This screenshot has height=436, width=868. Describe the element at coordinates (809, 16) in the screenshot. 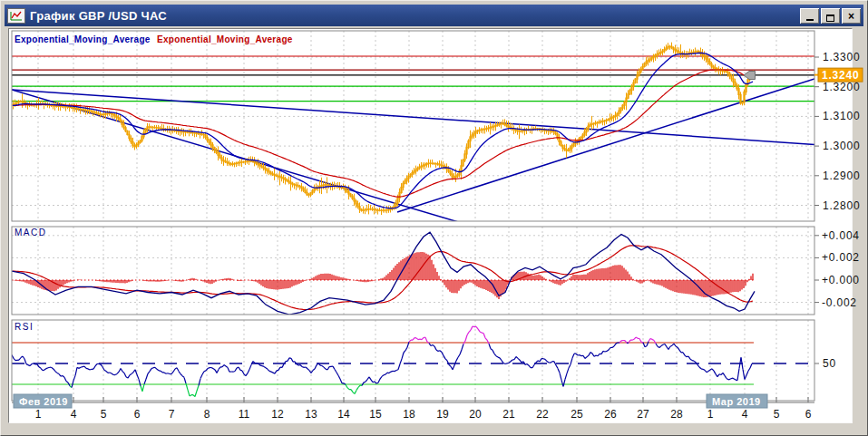

I see `minimize-button` at that location.